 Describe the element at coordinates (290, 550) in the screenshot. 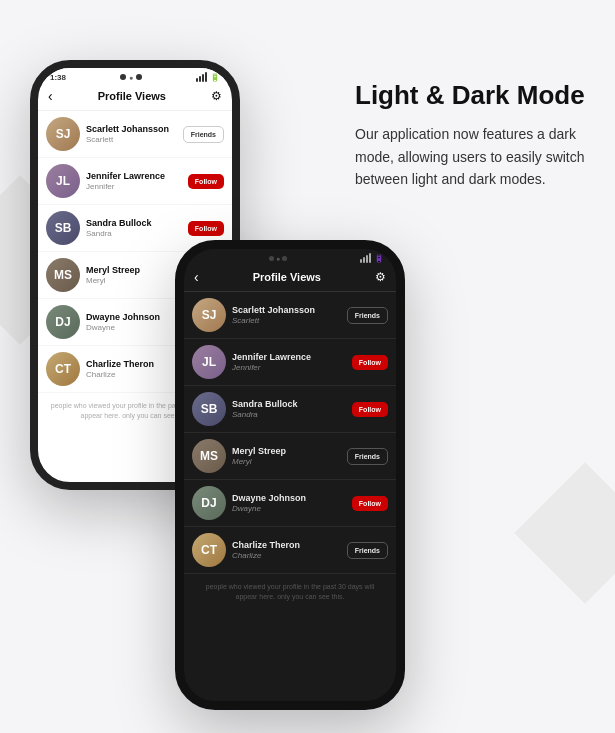

I see `list-item: CT Charlize Theron Charlize Friends` at that location.